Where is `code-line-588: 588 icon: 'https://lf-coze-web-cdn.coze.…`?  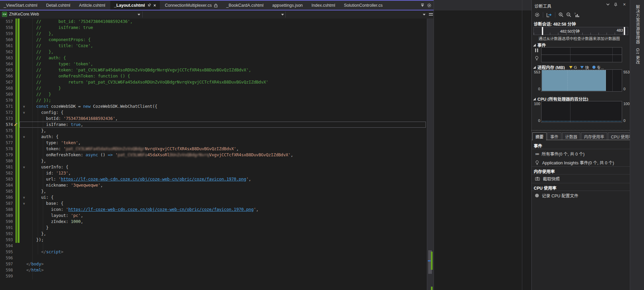 code-line-588: 588 icon: 'https://lf-coze-web-cdn.coze.… is located at coordinates (213, 210).